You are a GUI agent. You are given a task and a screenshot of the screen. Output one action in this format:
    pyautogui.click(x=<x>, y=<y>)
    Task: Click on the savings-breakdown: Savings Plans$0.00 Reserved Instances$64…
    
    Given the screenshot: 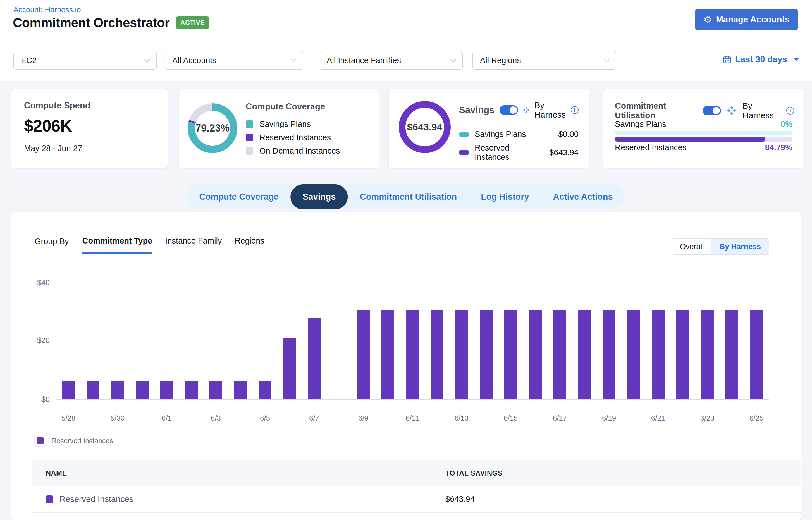 What is the action you would take?
    pyautogui.click(x=519, y=146)
    